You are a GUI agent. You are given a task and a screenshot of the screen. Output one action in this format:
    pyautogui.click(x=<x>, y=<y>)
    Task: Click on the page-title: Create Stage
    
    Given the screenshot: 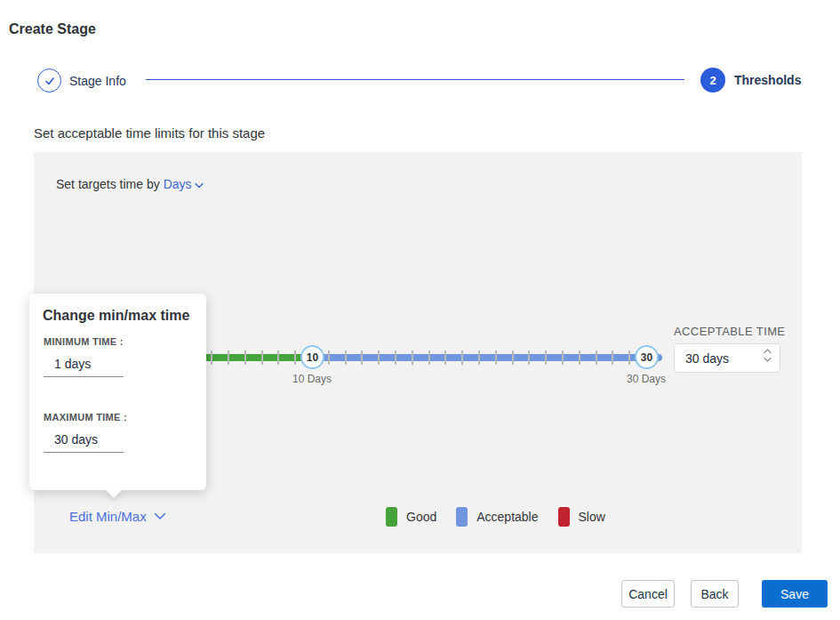 What is the action you would take?
    pyautogui.click(x=52, y=29)
    